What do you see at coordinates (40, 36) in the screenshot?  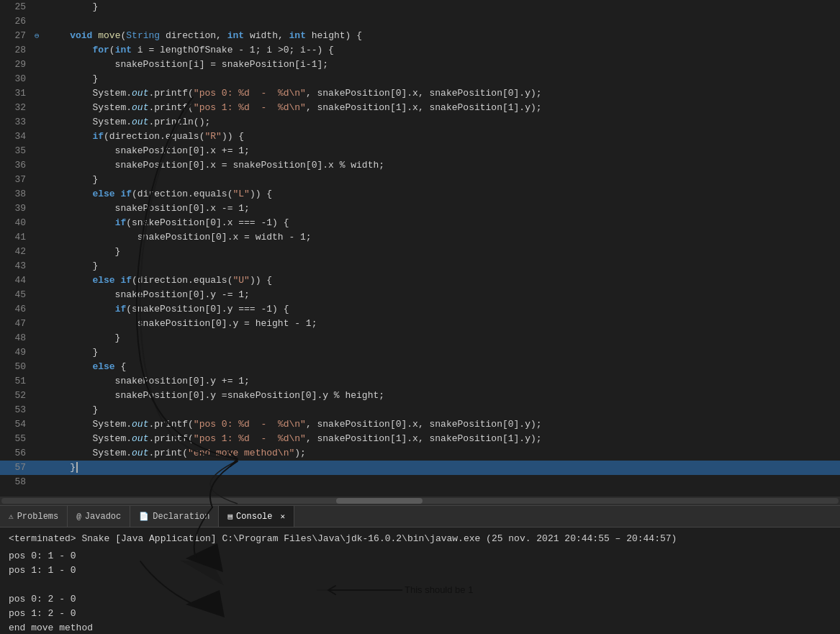 I see `fold-arrow: ⊖` at bounding box center [40, 36].